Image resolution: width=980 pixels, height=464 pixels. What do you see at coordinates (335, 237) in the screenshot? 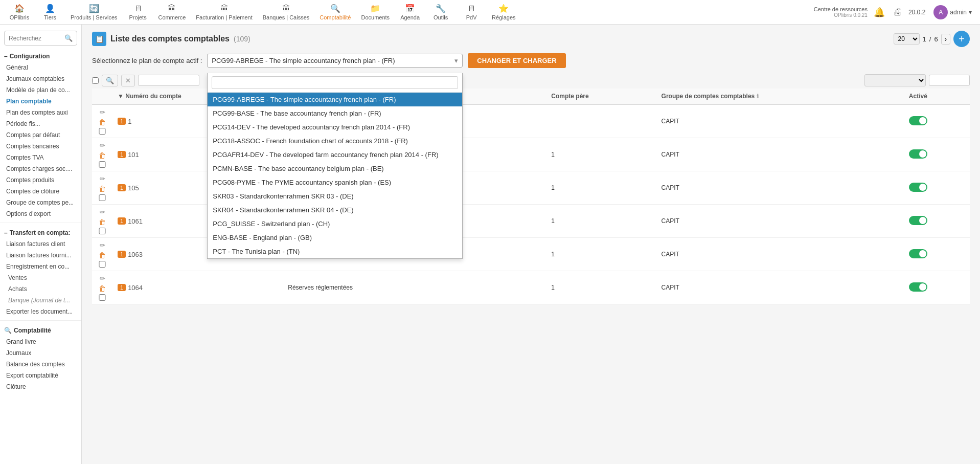
I see `dropdown-option-10: ENG-BASE - England plan - (GB)` at bounding box center [335, 237].